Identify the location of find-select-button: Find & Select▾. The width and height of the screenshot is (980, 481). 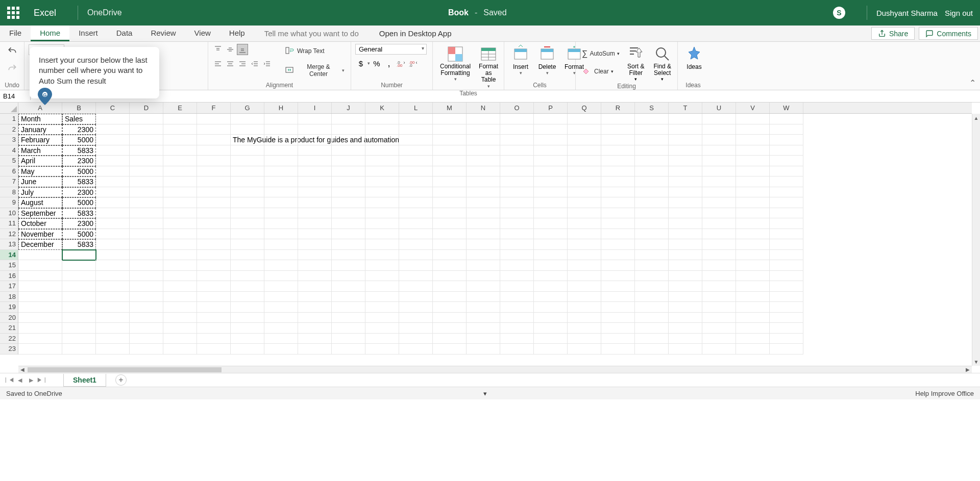
(663, 63).